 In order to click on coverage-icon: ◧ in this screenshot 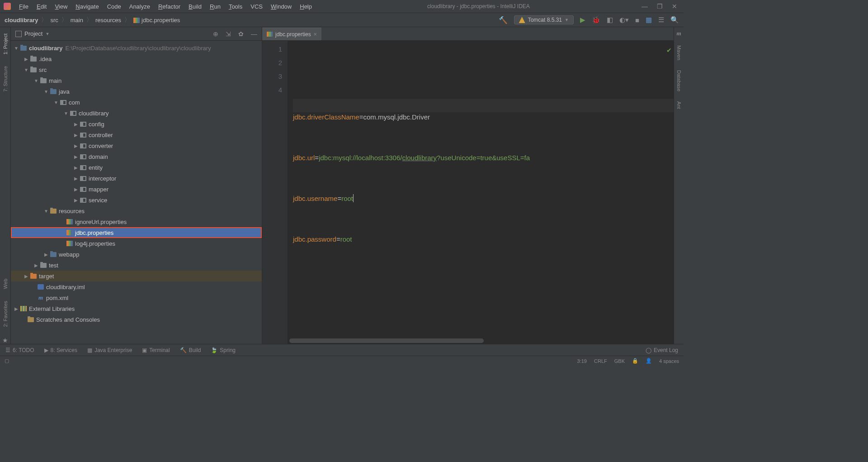, I will do `click(610, 20)`.